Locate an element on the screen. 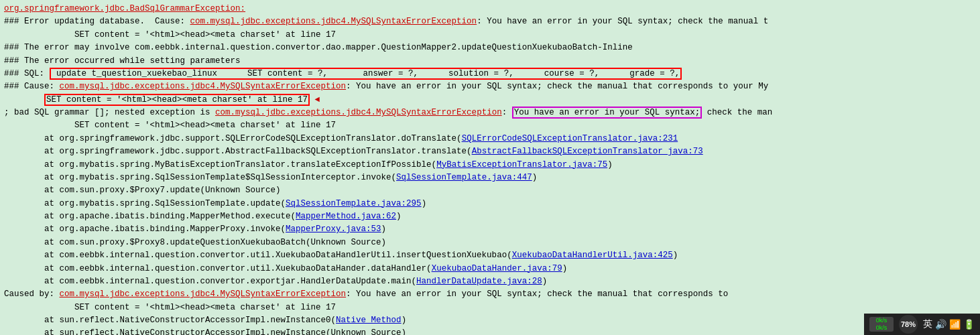 The width and height of the screenshot is (980, 335). plain-text: ### The error may involve com.eebbk.inte… is located at coordinates (318, 48).